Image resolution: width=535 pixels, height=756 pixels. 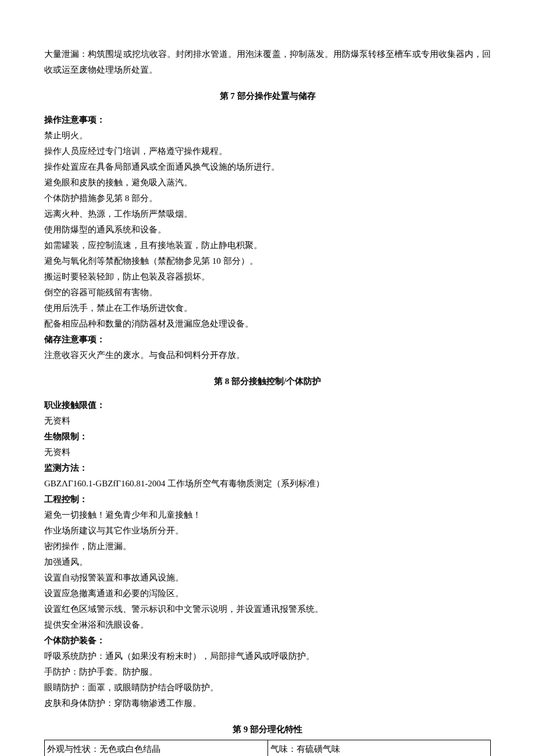 I want to click on eng-line: 设置自动报警装置和事故通风设施。, so click(x=268, y=578).